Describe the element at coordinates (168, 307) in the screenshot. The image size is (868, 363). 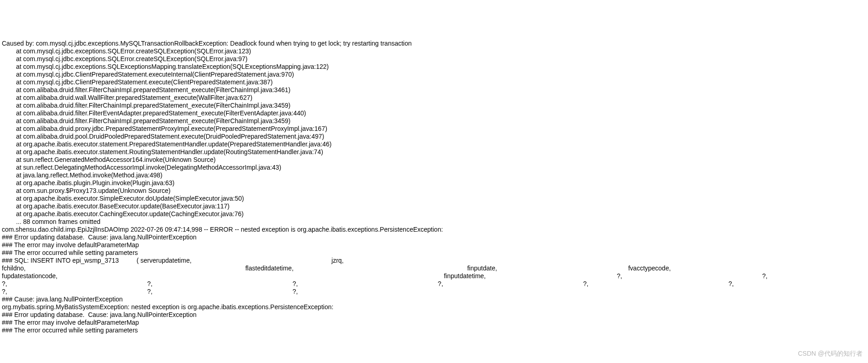
I see `mybatis-exception-line: org.mybatis.spring.MyBatisSystemExceptio…` at that location.